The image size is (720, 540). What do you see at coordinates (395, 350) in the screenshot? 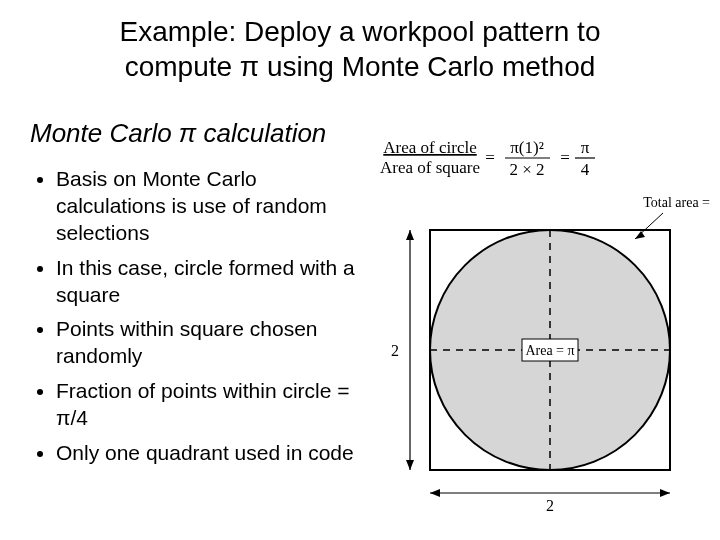
I see `vertical-dim-label: 2` at bounding box center [395, 350].